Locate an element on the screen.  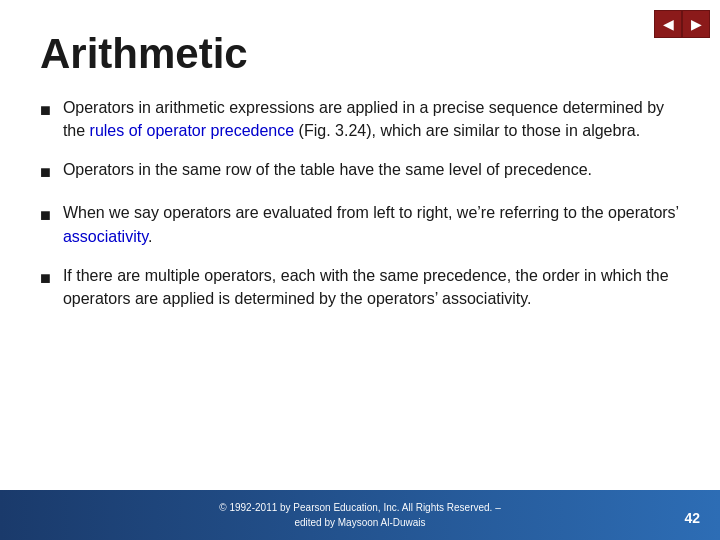
page-number: 42 is located at coordinates (692, 518).